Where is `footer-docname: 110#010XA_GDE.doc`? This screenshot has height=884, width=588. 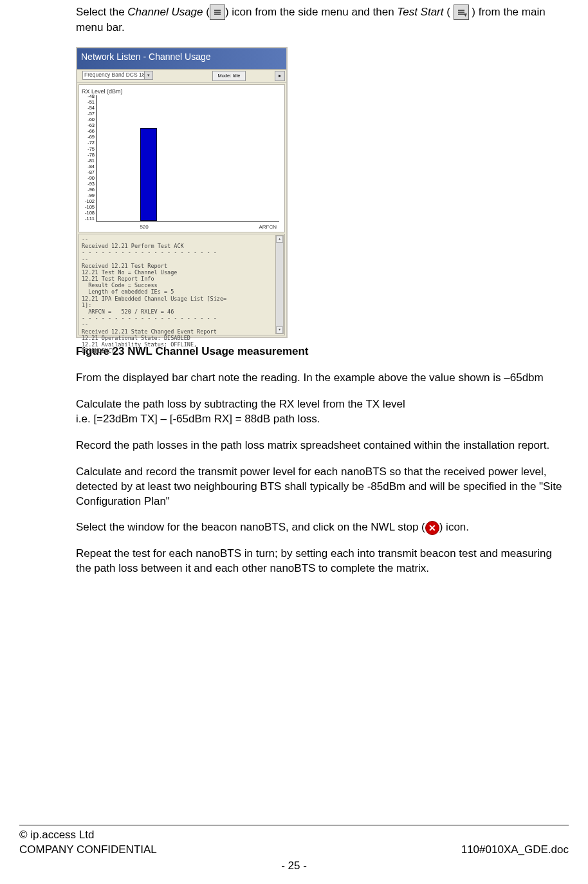 footer-docname: 110#010XA_GDE.doc is located at coordinates (515, 850).